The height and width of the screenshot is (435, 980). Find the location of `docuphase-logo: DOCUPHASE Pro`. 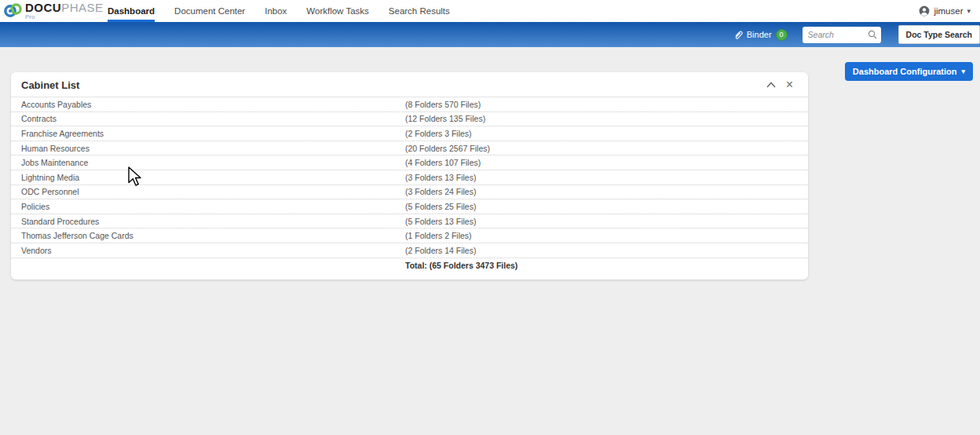

docuphase-logo: DOCUPHASE Pro is located at coordinates (53, 11).